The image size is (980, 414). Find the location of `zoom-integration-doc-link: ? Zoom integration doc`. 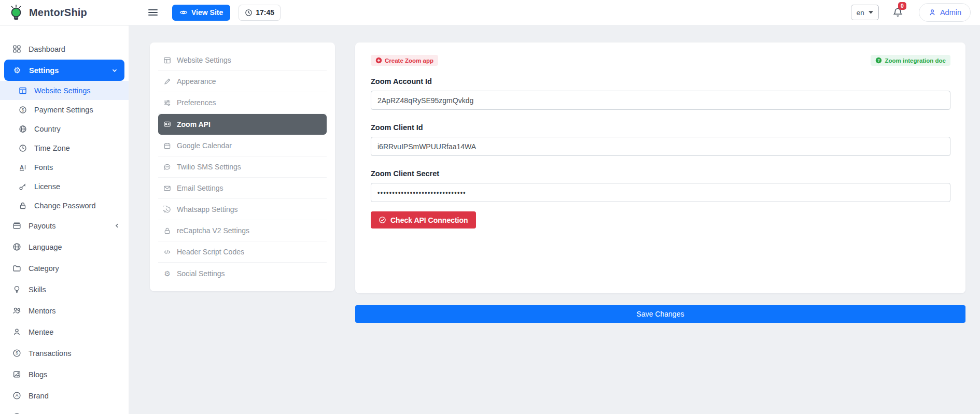

zoom-integration-doc-link: ? Zoom integration doc is located at coordinates (911, 60).